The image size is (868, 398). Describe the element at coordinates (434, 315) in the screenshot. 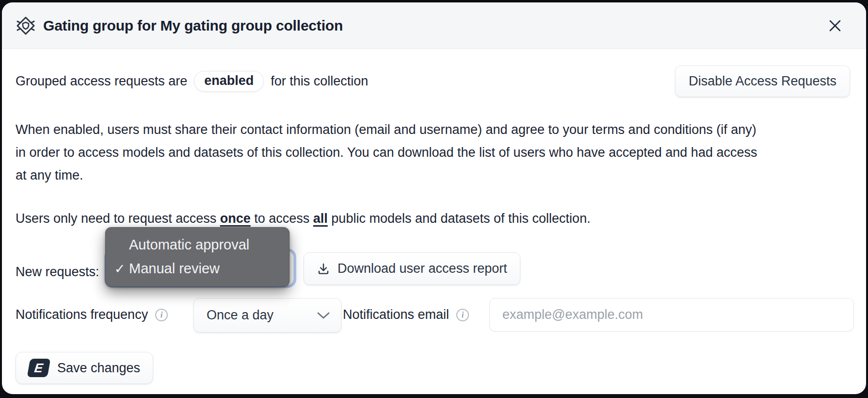

I see `notifications-row: Notifications frequency i Once a day Not…` at that location.